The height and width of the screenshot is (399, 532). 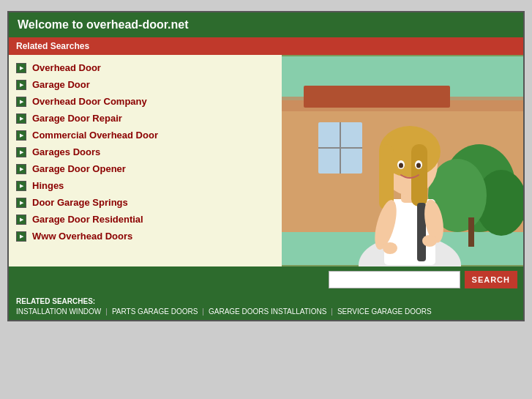 What do you see at coordinates (266, 25) in the screenshot?
I see `page-header: Welcome to overhead-door.net` at bounding box center [266, 25].